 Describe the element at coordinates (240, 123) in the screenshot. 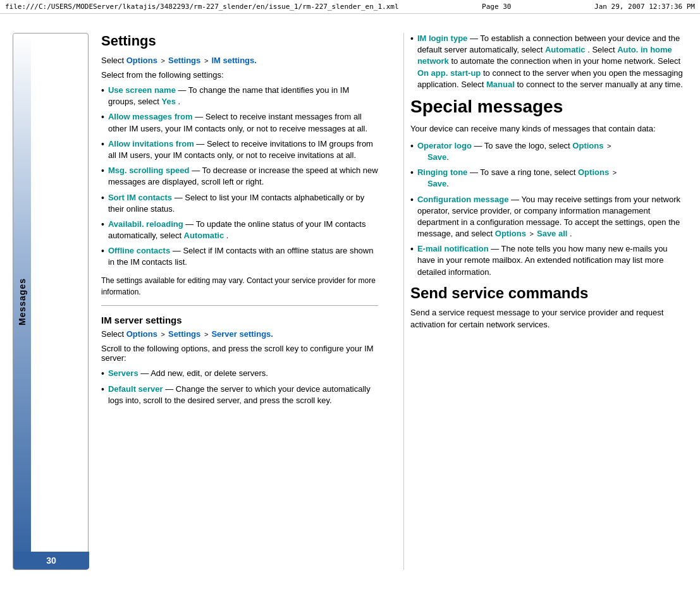

I see `list-item-allow-messages: Allow messages from — Select to receive …` at that location.